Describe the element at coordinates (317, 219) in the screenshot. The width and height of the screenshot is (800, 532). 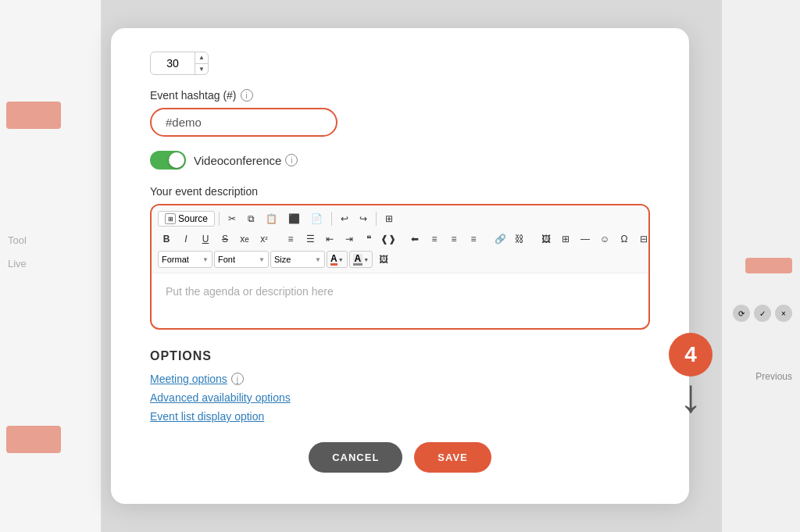
I see `paste-from-word-button: 📄` at that location.